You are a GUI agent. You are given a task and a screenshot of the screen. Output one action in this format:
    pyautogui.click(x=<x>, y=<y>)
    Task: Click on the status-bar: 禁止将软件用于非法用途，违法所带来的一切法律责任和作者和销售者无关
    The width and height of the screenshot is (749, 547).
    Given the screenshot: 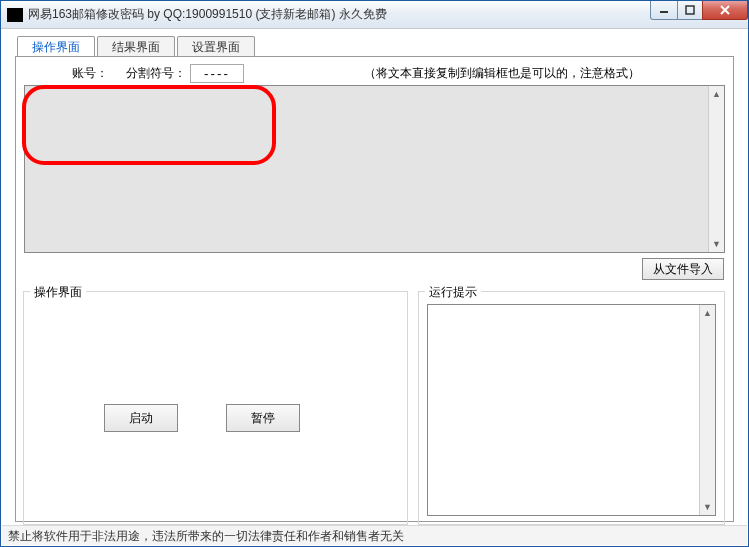 What is the action you would take?
    pyautogui.click(x=374, y=535)
    